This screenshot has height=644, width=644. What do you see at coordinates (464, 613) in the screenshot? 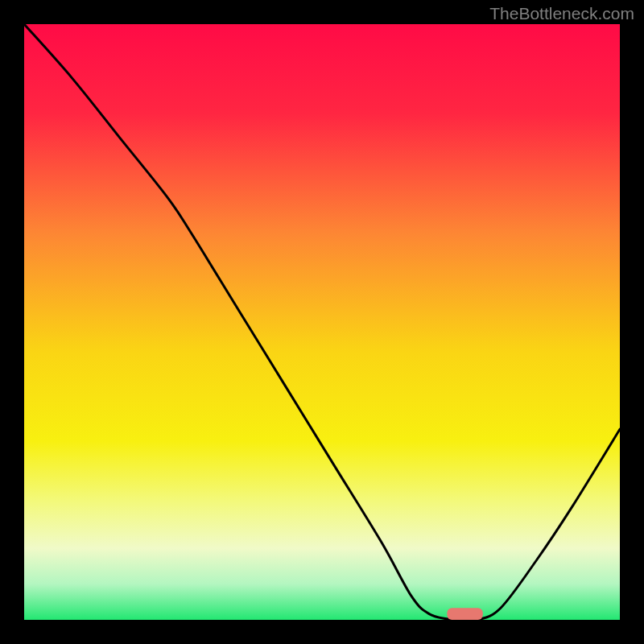
I see `optimal-marker` at bounding box center [464, 613].